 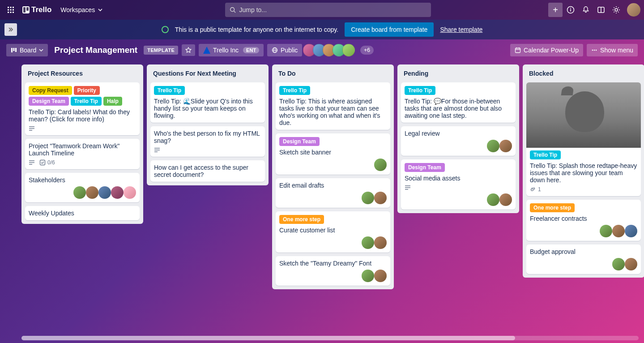 What do you see at coordinates (37, 10) in the screenshot?
I see `trello-logo: Trello` at bounding box center [37, 10].